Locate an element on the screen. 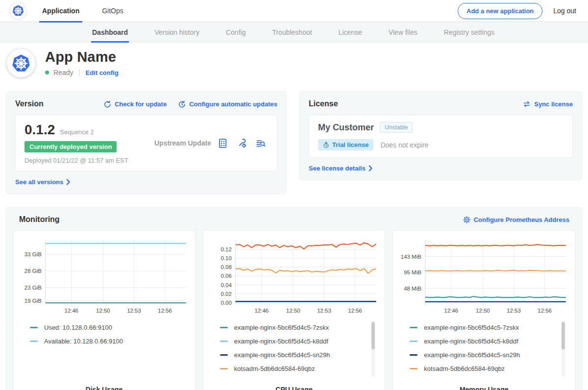  topnav-tab-label: Application is located at coordinates (61, 11).